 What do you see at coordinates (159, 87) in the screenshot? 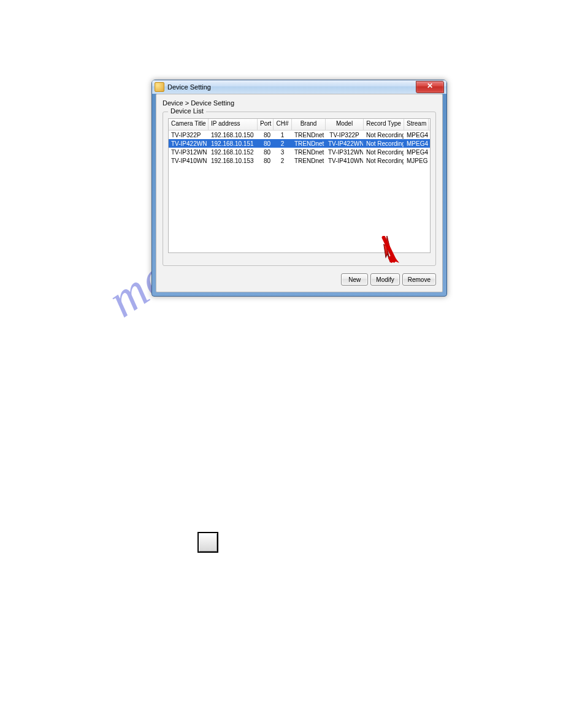
I see `app-icon` at bounding box center [159, 87].